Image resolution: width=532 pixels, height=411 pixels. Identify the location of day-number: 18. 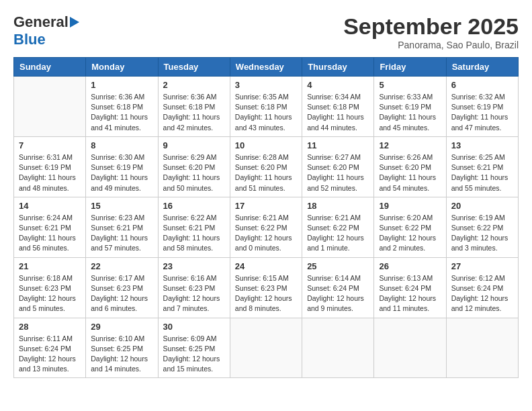
(338, 205).